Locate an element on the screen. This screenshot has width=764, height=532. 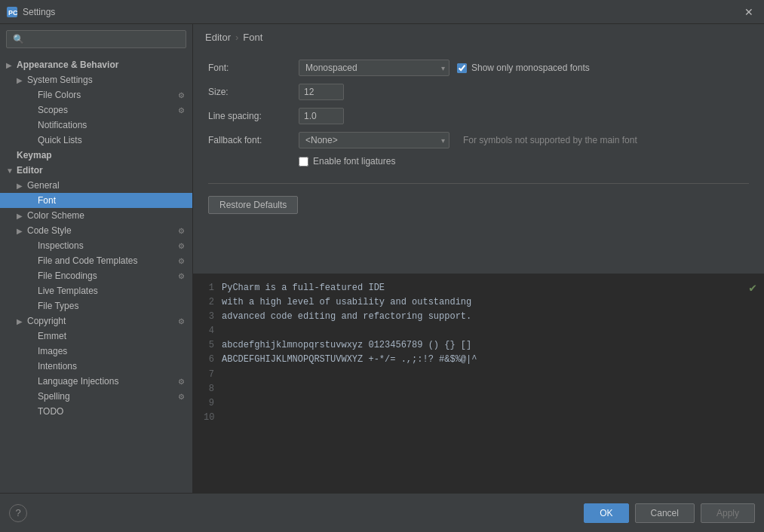
sidebar-item-code-style: ▶ Code Style ⚙ is located at coordinates (97, 231).